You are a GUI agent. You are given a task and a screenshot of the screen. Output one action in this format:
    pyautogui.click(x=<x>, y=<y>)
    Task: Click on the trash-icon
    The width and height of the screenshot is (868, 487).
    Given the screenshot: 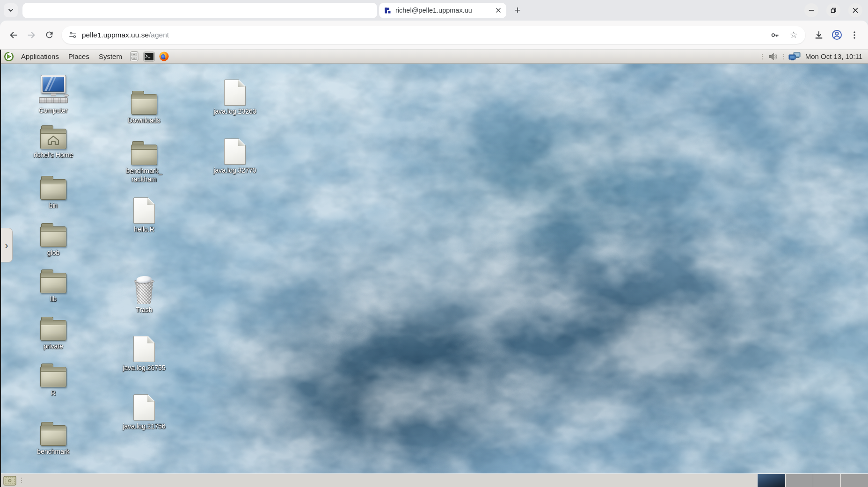 What is the action you would take?
    pyautogui.click(x=144, y=291)
    